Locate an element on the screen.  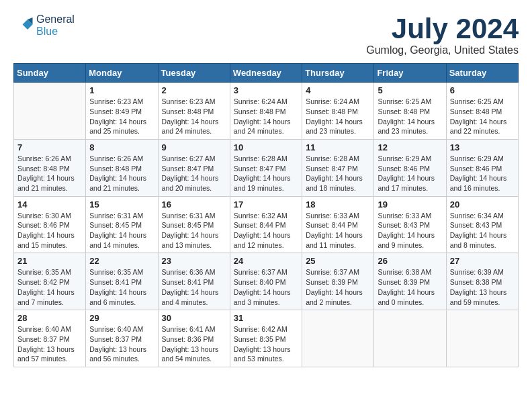
day-number: 9 is located at coordinates (194, 148).